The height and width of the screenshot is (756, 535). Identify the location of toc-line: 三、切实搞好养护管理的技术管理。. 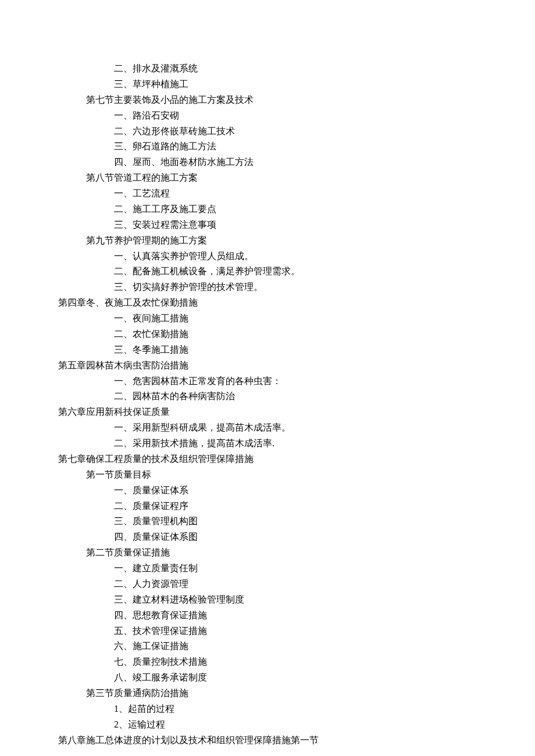
(268, 287).